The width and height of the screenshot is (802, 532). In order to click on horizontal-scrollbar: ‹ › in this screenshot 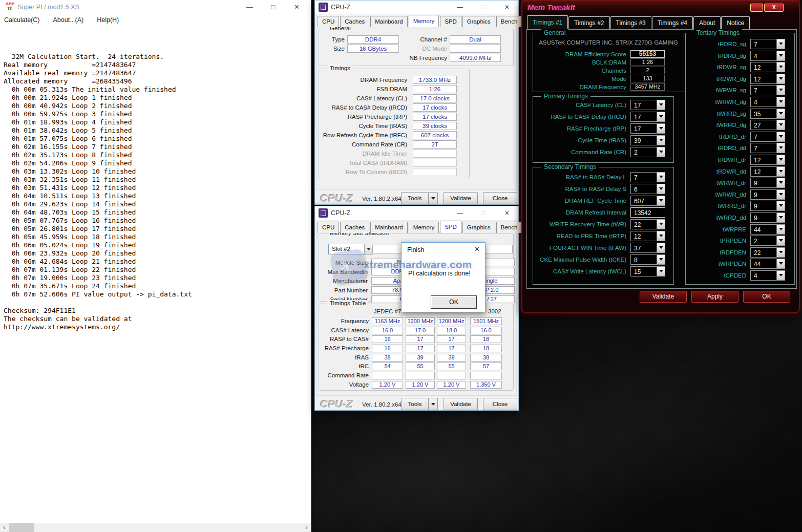, I will do `click(156, 527)`.